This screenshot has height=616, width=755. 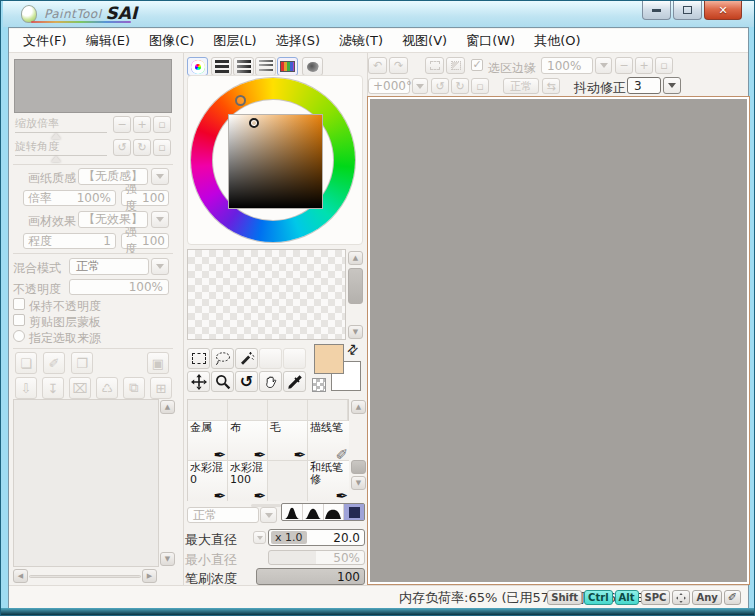 I want to click on minimize-button, so click(x=656, y=10).